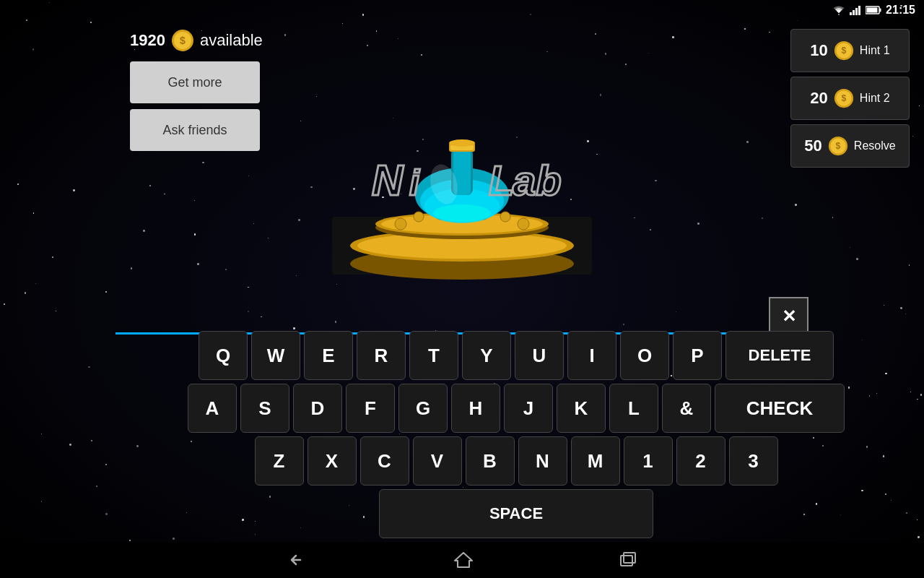 The width and height of the screenshot is (924, 578). I want to click on hint2-label: Hint 2, so click(875, 98).